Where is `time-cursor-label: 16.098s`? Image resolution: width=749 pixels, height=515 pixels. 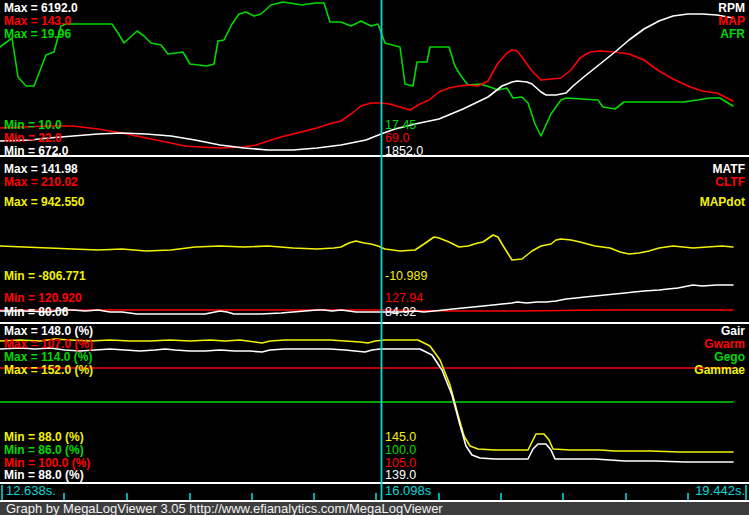 time-cursor-label: 16.098s is located at coordinates (408, 491).